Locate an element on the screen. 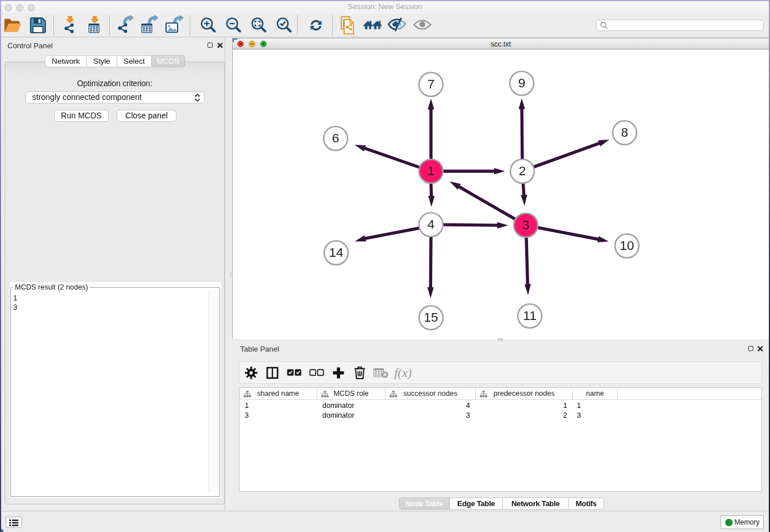 This screenshot has width=770, height=532. svg-text: 4 is located at coordinates (431, 224).